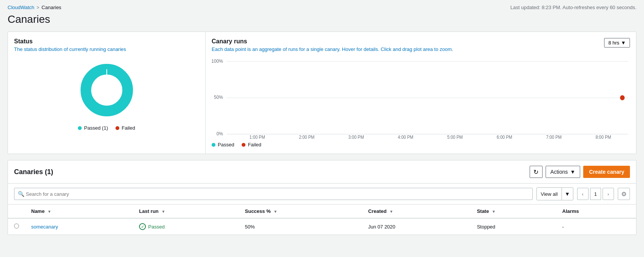  I want to click on chart-failed-label: Failed, so click(255, 144).